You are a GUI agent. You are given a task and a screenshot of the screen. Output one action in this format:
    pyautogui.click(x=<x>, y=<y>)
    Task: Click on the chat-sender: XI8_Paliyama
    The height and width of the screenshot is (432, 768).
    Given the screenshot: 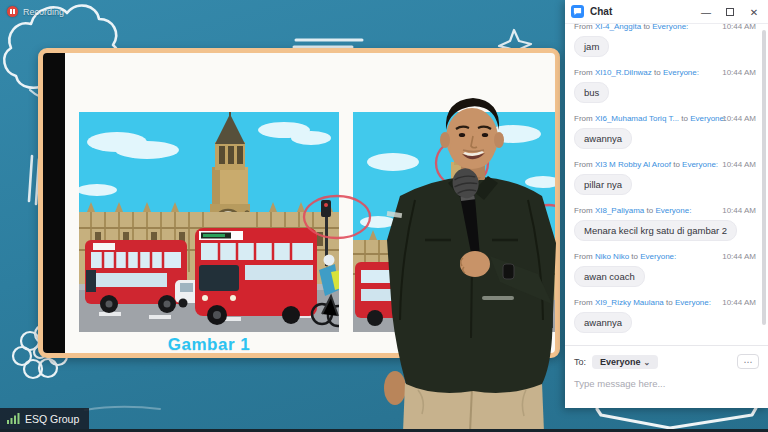 What is the action you would take?
    pyautogui.click(x=620, y=210)
    